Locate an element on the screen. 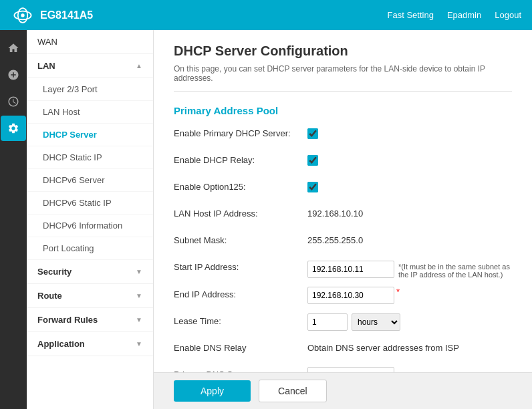 This screenshot has height=409, width=532. sidebar-item-dhcpstaticip: DHCP Static IP is located at coordinates (90, 158).